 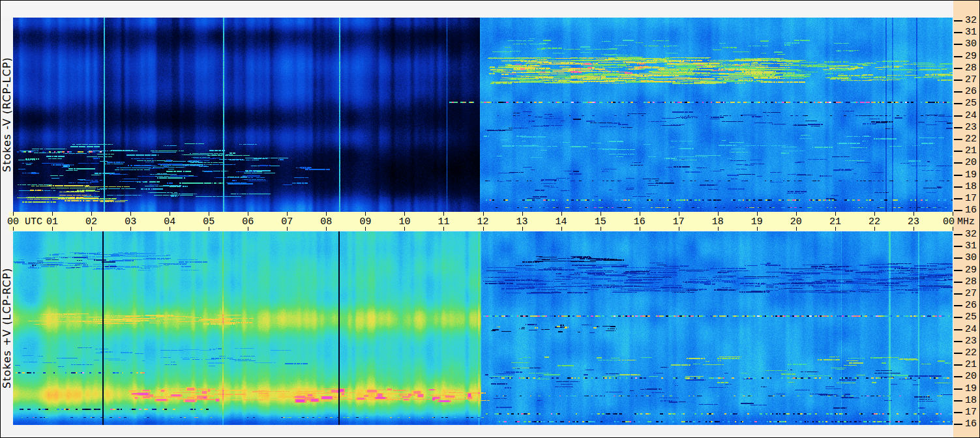 I want to click on time-label: 03, so click(x=130, y=222).